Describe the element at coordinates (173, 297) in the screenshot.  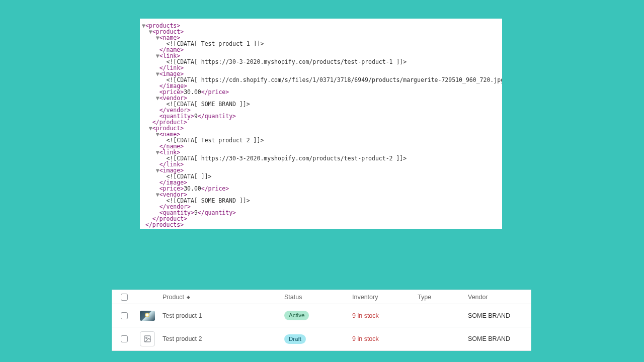
I see `header-product-label: Product` at that location.